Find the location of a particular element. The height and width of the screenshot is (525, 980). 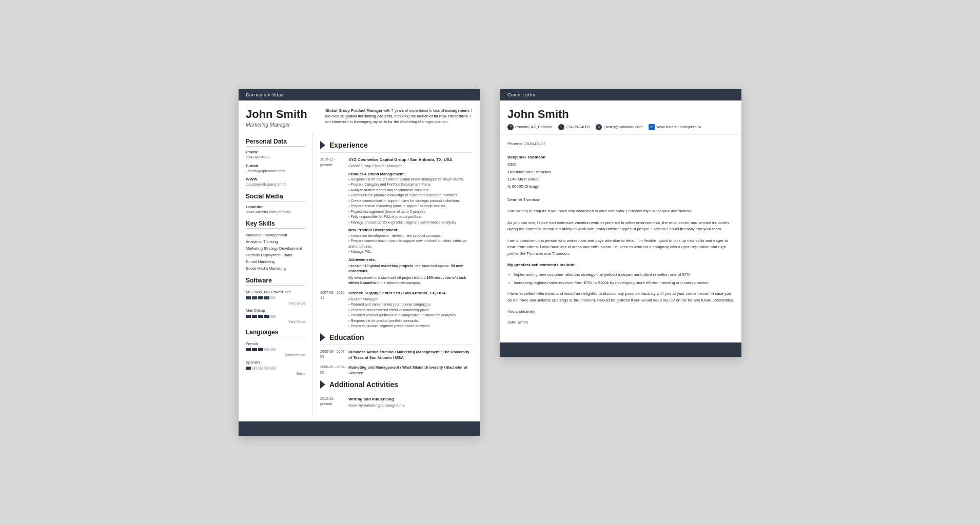

cl-date: Phoenix, 2016-05-17 is located at coordinates (621, 145).